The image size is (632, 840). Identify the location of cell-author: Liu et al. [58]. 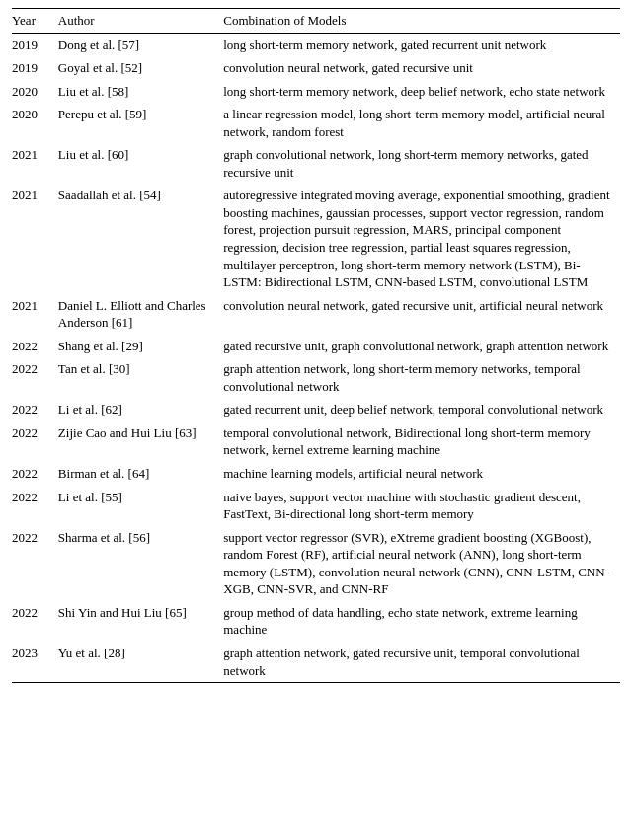
(140, 92).